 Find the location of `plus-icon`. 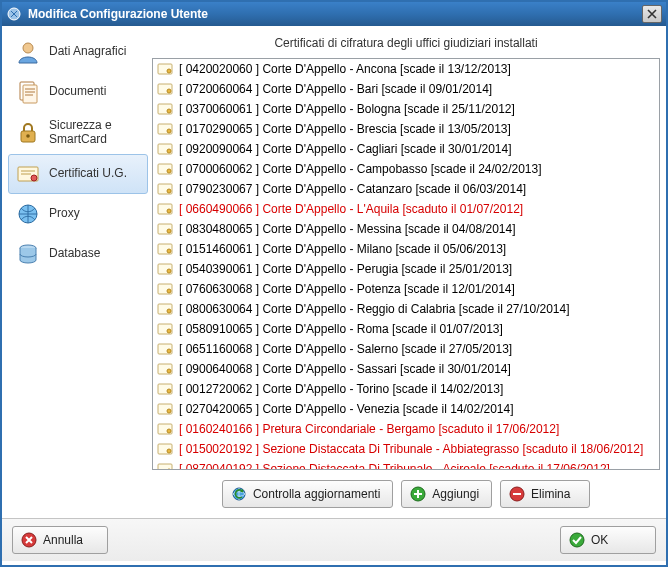

plus-icon is located at coordinates (418, 494).